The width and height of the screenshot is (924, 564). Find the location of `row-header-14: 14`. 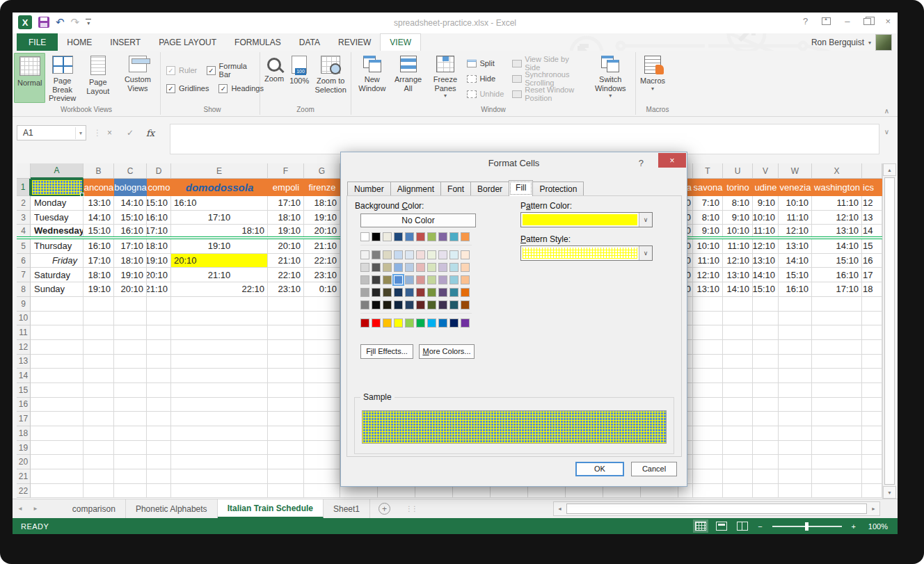

row-header-14: 14 is located at coordinates (24, 376).